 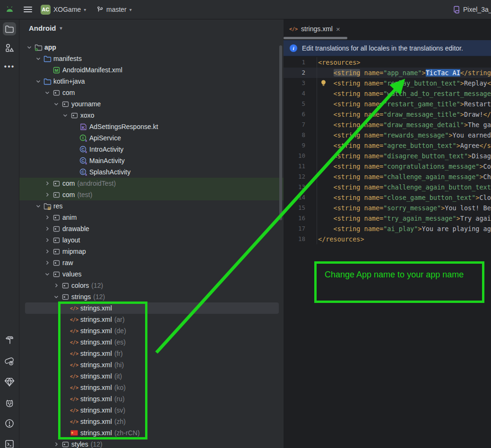 What do you see at coordinates (347, 125) in the screenshot?
I see `code-token: <string` at bounding box center [347, 125].